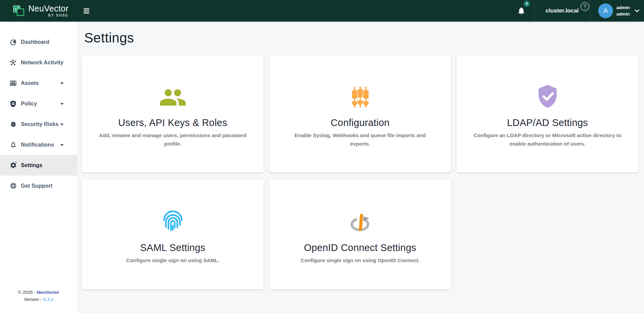 This screenshot has width=644, height=313. What do you see at coordinates (38, 167) in the screenshot?
I see `sidebar: Dashboard` at bounding box center [38, 167].